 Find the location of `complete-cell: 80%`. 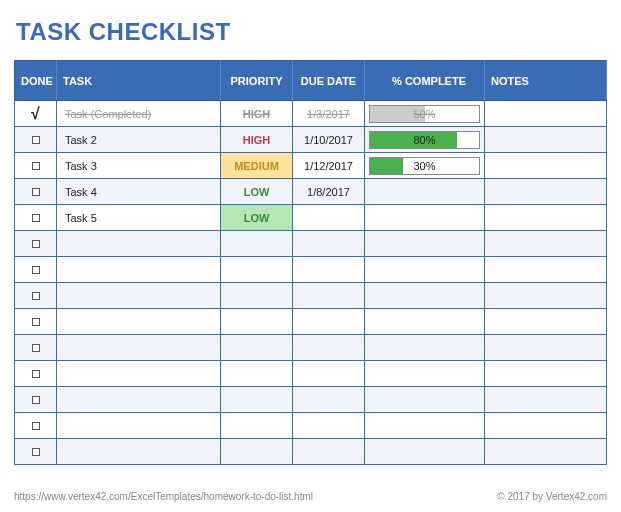

complete-cell: 80% is located at coordinates (425, 140).